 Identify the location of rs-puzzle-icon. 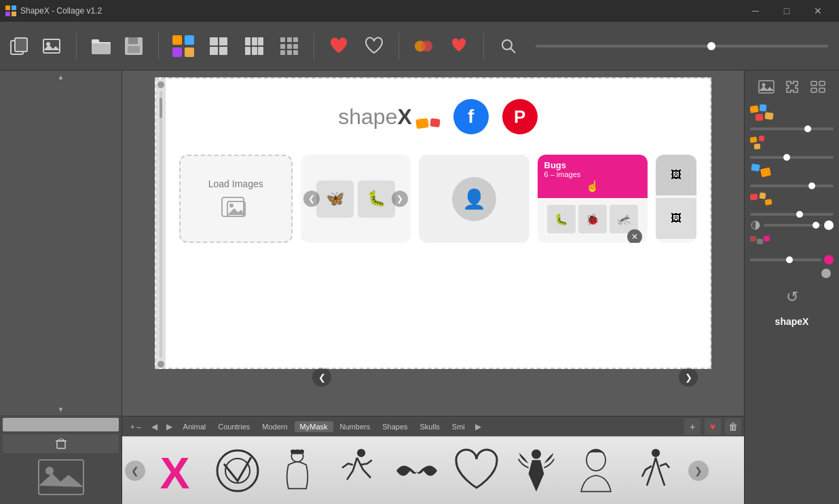
(792, 87).